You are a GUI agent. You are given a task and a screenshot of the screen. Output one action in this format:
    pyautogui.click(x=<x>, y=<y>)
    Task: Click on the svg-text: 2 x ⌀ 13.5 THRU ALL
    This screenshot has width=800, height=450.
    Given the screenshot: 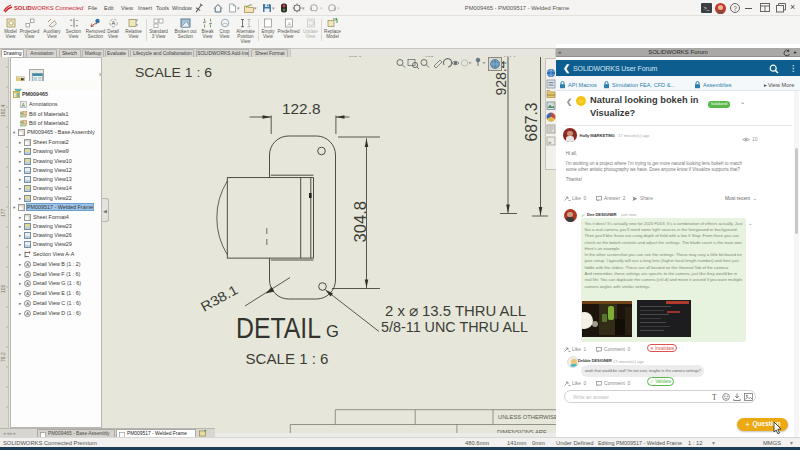 What is the action you would take?
    pyautogui.click(x=456, y=310)
    